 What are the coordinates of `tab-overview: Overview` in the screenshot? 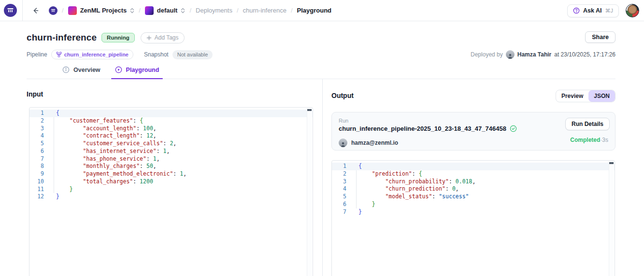 It's located at (81, 72).